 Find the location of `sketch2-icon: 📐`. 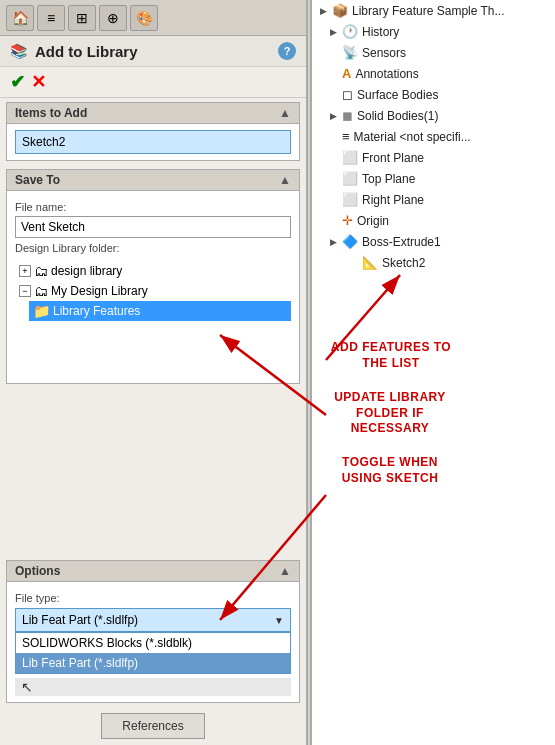

sketch2-icon: 📐 is located at coordinates (370, 262).